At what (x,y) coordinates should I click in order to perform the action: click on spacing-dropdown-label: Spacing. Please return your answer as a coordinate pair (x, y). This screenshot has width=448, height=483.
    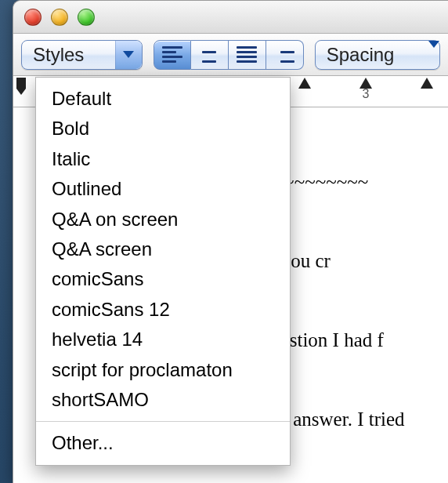
    Looking at the image, I should click on (360, 55).